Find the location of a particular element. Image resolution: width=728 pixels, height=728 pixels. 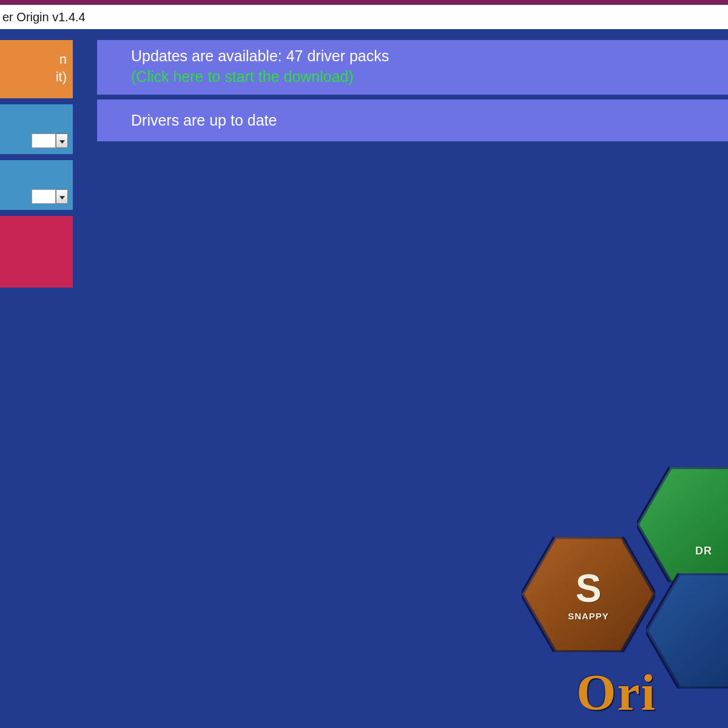

logo-snappy-small: SNAPPY is located at coordinates (588, 616).